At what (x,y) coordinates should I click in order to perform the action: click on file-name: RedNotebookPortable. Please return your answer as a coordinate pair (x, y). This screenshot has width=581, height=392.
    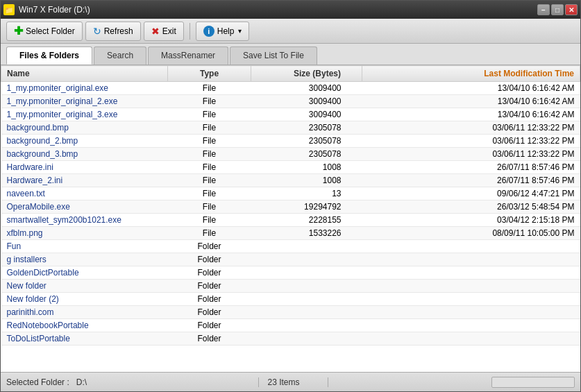
    Looking at the image, I should click on (85, 326).